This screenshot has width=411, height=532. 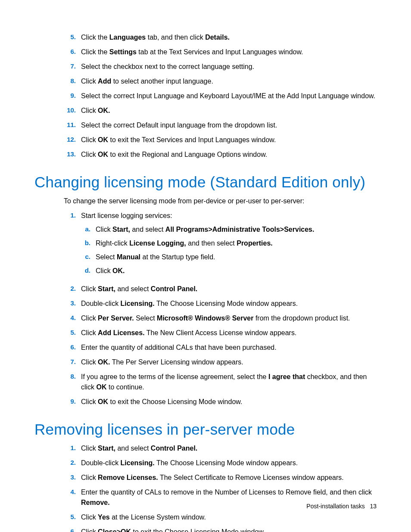 I want to click on list-item: 5.Click Yes at the License System window…, so click(x=220, y=520).